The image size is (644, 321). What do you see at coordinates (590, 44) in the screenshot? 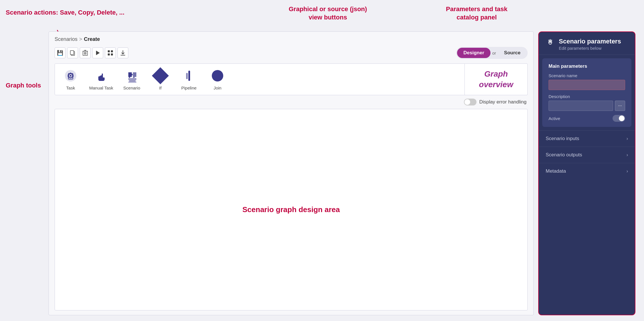
I see `right-panel-title-block: Scenario parameters Edit parameters belo…` at bounding box center [590, 44].